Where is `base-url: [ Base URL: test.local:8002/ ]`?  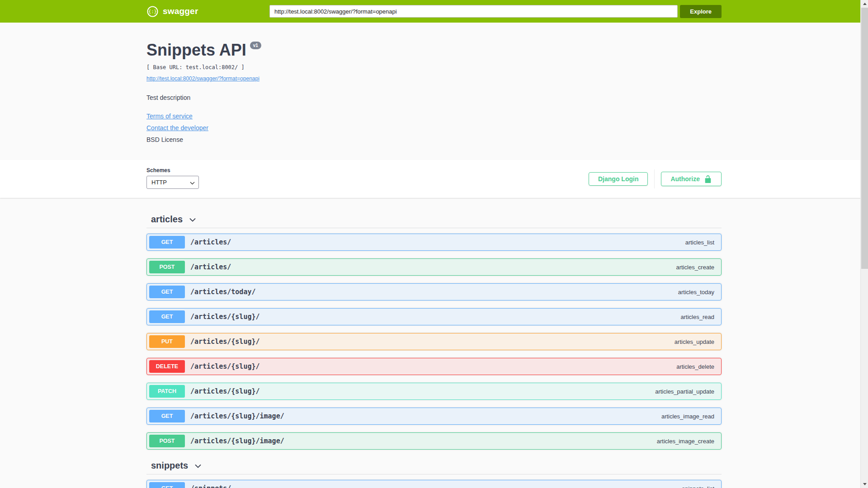 base-url: [ Base URL: test.local:8002/ ] is located at coordinates (434, 67).